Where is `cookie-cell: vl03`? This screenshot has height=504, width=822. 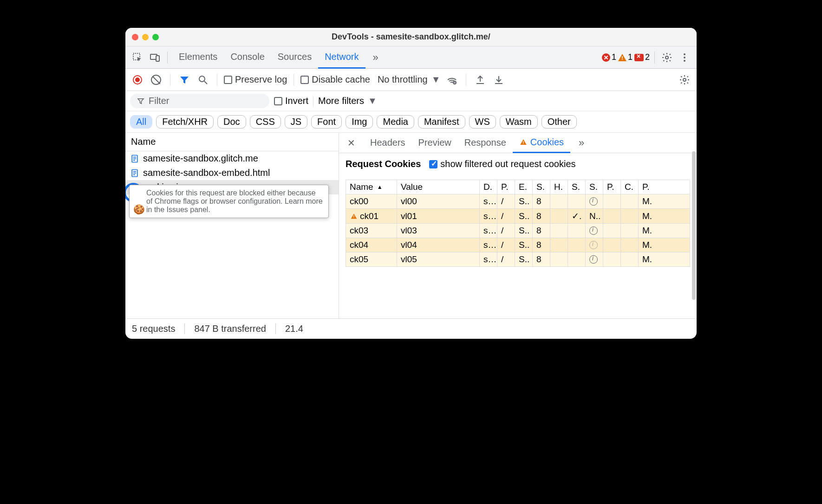
cookie-cell: vl03 is located at coordinates (438, 231).